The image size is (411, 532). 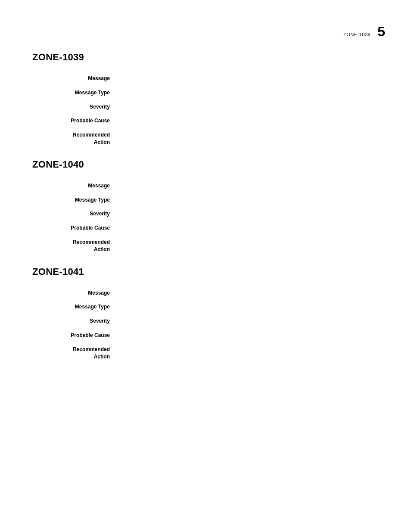 What do you see at coordinates (243, 293) in the screenshot?
I see `zone-1041-message-value` at bounding box center [243, 293].